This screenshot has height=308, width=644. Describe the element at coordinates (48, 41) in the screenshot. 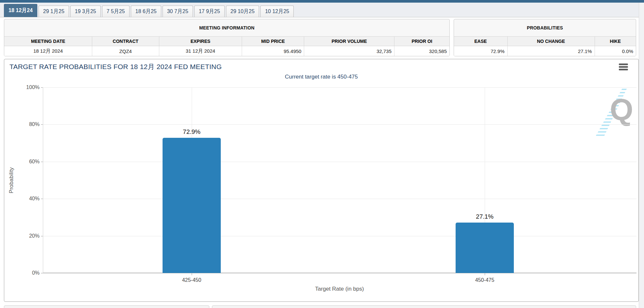

I see `col-meeting-date: MEETING DATE` at that location.